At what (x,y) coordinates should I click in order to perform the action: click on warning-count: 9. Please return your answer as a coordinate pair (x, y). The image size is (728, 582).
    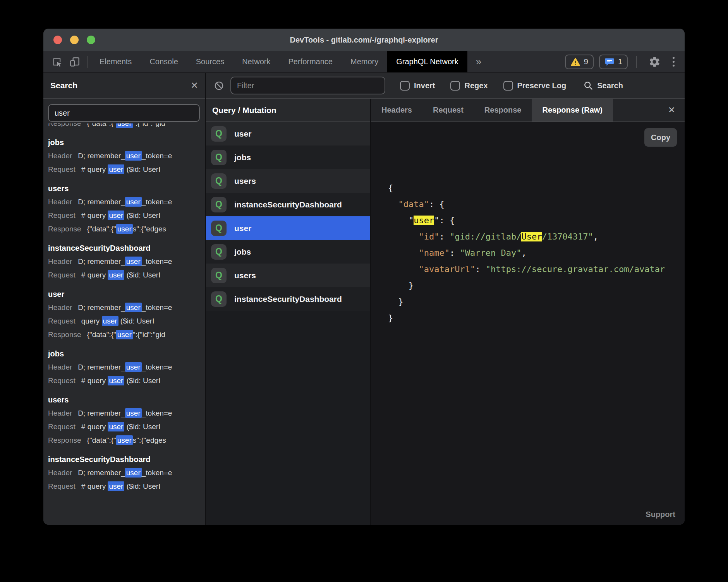
    Looking at the image, I should click on (586, 62).